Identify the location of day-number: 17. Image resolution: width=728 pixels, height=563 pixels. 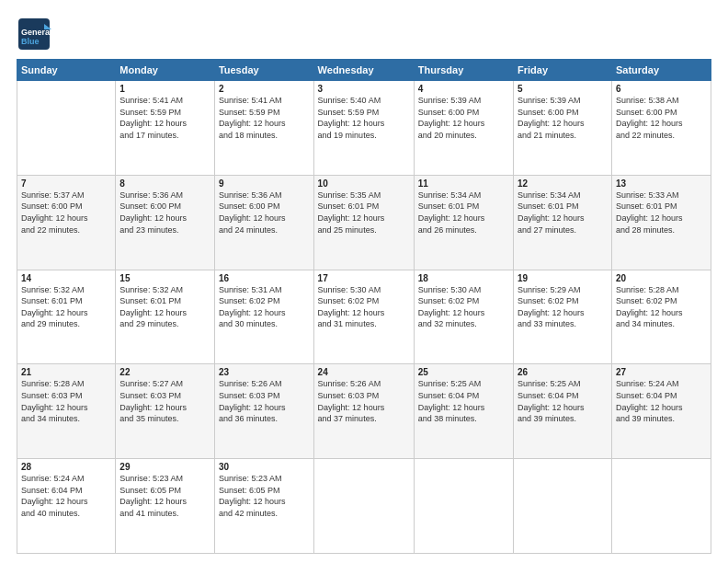
(364, 278).